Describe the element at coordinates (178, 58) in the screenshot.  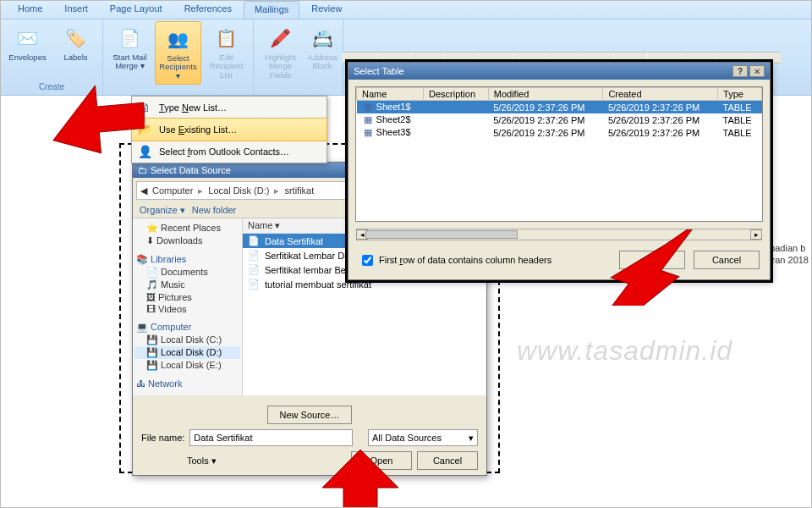
I see `group-startmerge: 📄 Start Mail Merge ▾ 👥 Select Recipients…` at that location.